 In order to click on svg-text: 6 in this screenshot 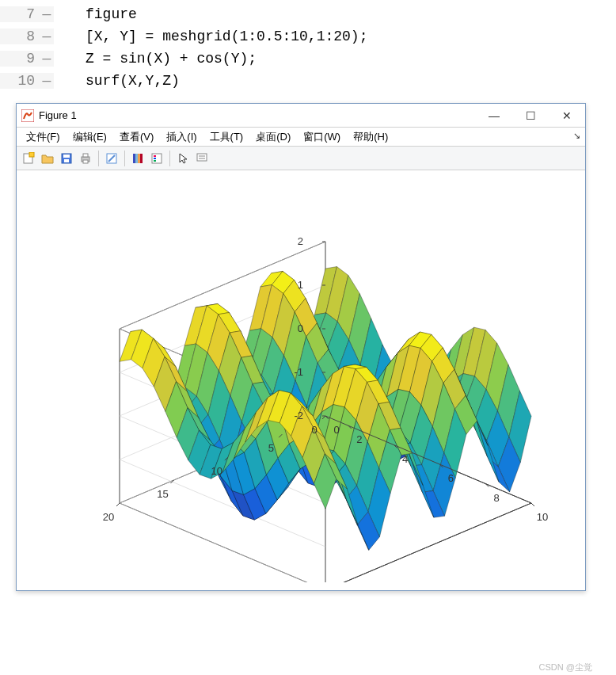, I will do `click(451, 479)`.